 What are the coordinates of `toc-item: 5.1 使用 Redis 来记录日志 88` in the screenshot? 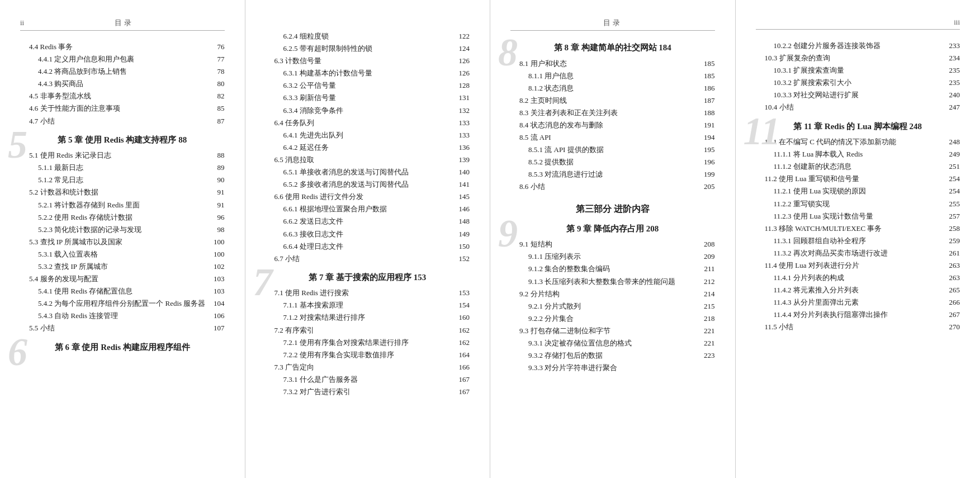 It's located at (127, 155).